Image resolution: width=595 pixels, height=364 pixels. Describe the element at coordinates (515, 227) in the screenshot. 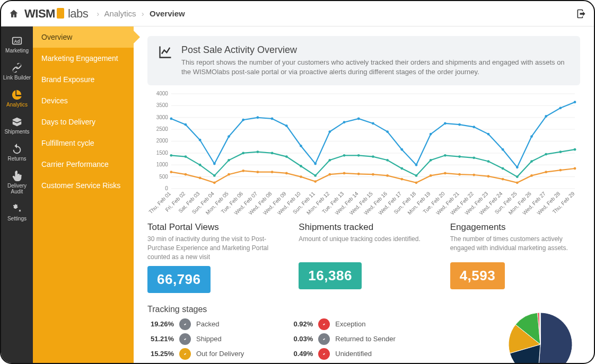

I see `metric-title: Engagements` at that location.